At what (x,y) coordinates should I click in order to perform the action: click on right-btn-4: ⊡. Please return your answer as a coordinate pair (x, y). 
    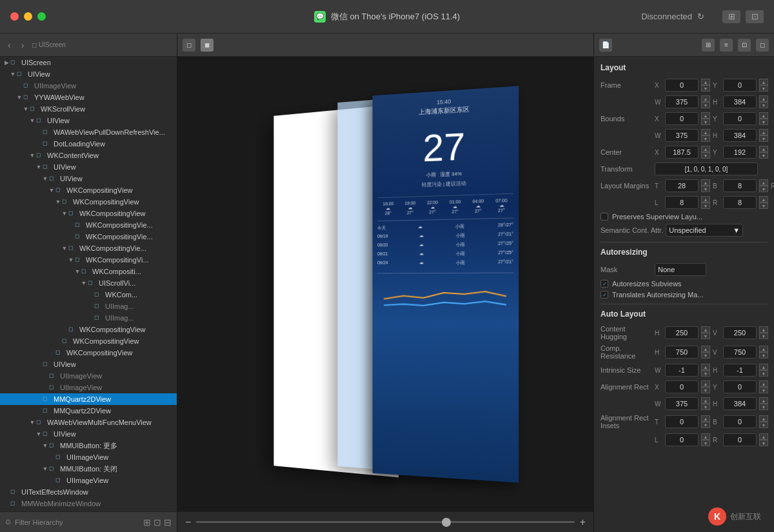
    Looking at the image, I should click on (744, 45).